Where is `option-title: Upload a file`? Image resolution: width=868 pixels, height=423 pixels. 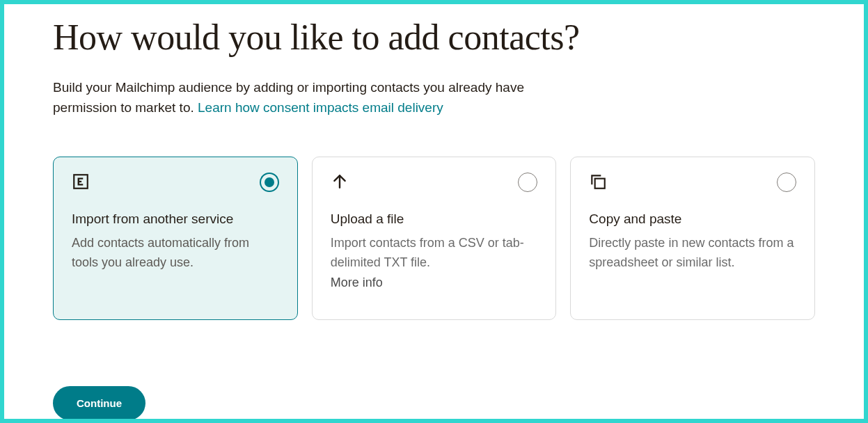 option-title: Upload a file is located at coordinates (434, 219).